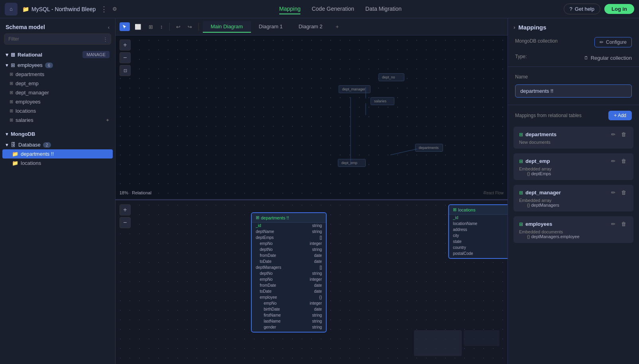 The width and height of the screenshot is (639, 364). Describe the element at coordinates (574, 138) in the screenshot. I see `mapping-card-departments: ⊞ departments ✏ 🗑 New documents` at that location.